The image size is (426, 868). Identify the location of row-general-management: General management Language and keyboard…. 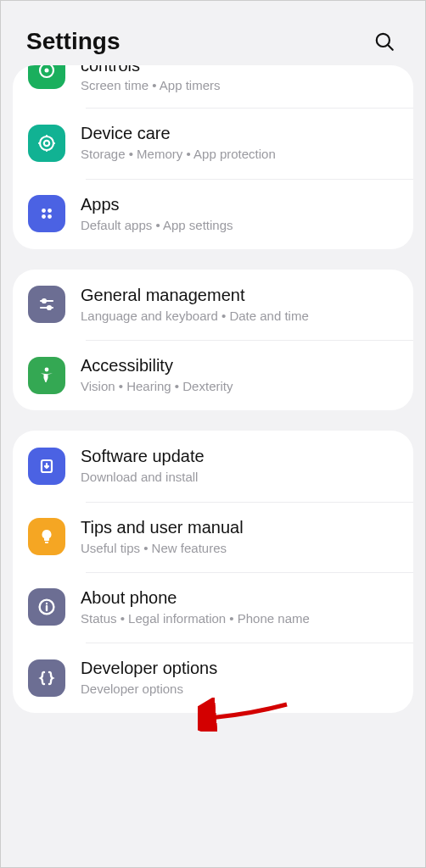
(213, 305).